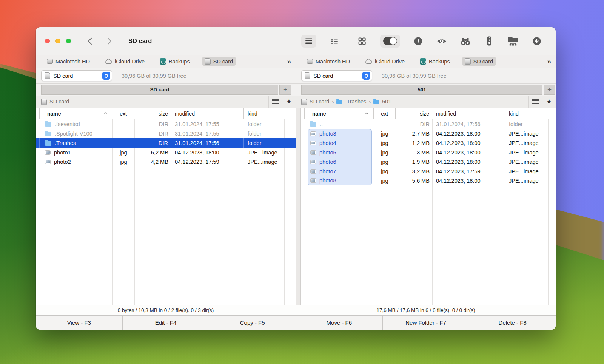 The width and height of the screenshot is (604, 364). What do you see at coordinates (428, 162) in the screenshot?
I see `file-row: photo6 jpg 1,9 MB 04.12.2023, 18:00 JPE.…` at bounding box center [428, 162].